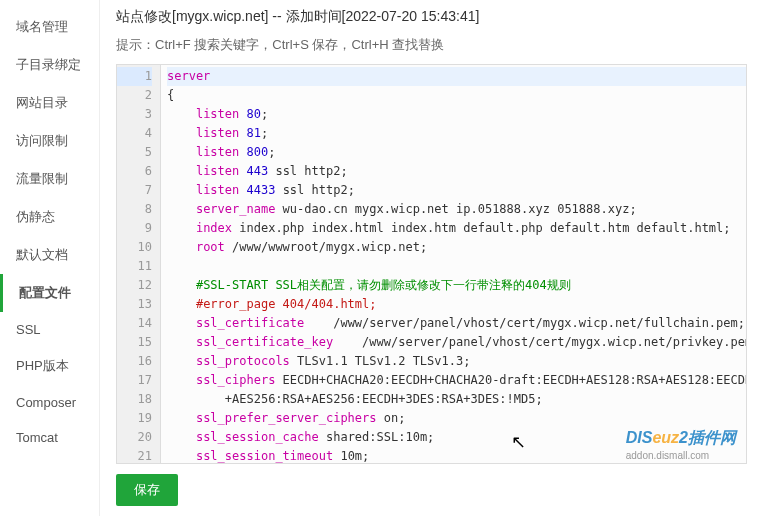 The width and height of the screenshot is (763, 516). Describe the element at coordinates (50, 293) in the screenshot. I see `sidebar-item-7: 配置文件` at that location.